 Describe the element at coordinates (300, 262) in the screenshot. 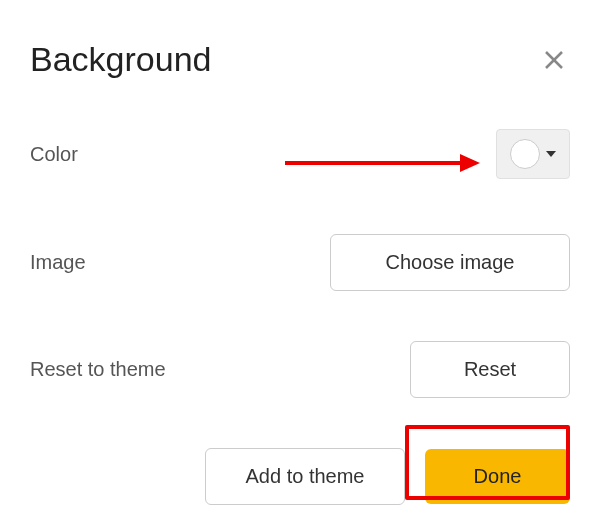

I see `image-row: Image Choose image` at that location.